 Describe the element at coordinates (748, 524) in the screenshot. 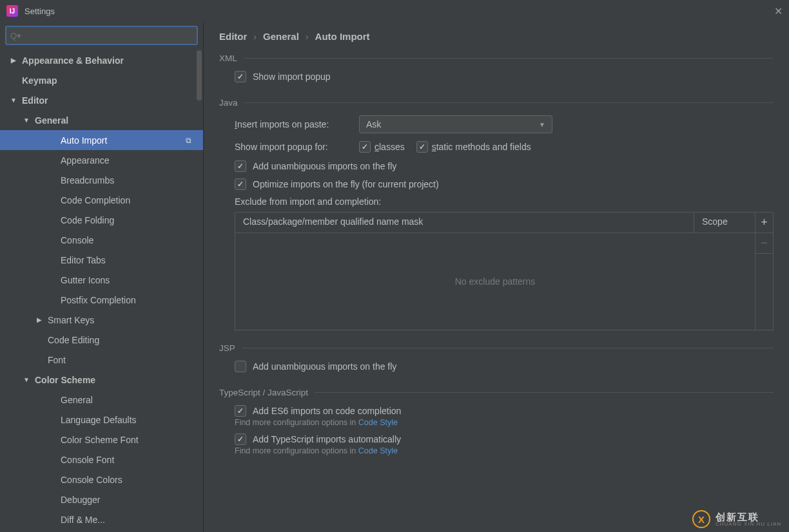

I see `watermark-en: CHUANG XIN HU LIAN` at that location.